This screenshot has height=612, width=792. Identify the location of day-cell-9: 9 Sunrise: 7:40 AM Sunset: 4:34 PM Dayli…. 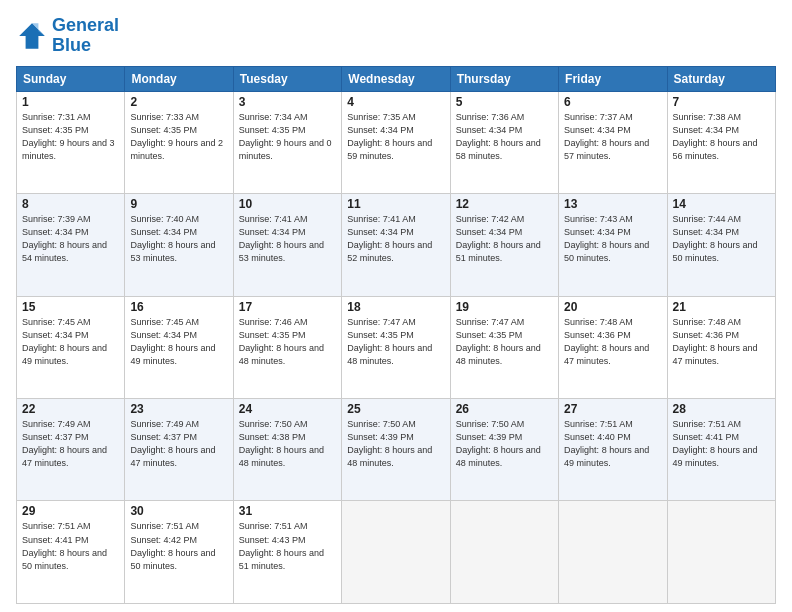
(179, 245).